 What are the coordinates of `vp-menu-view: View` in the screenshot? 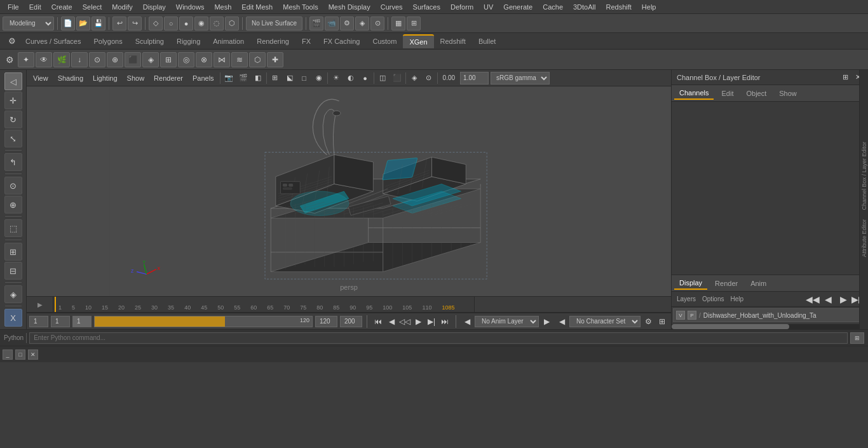 It's located at (41, 78).